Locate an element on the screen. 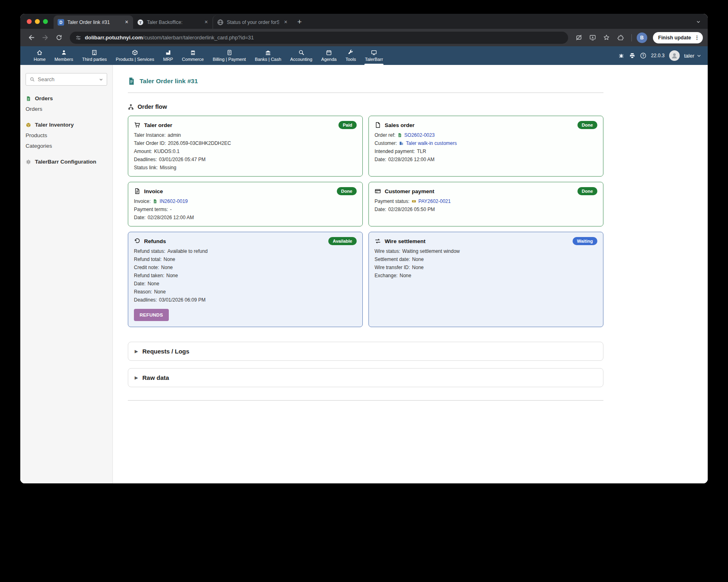 This screenshot has height=582, width=728. collapsible-raw-data: ▶Raw data is located at coordinates (366, 377).